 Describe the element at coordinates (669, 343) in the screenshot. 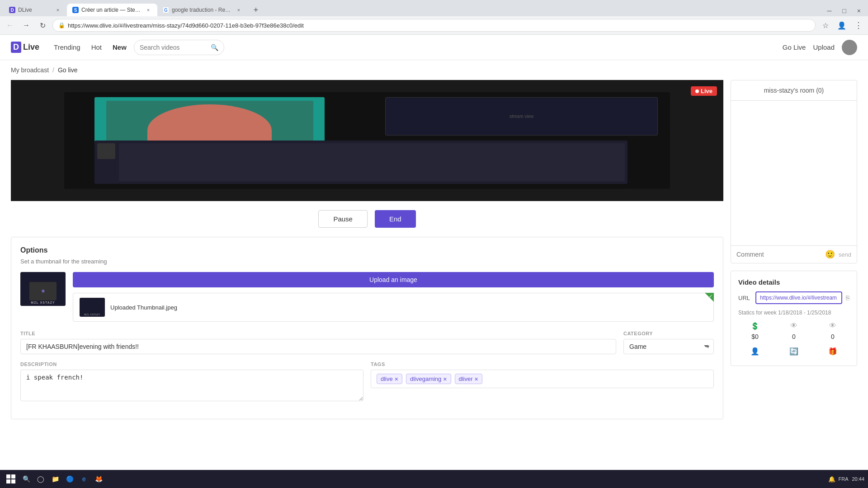

I see `form-group-category: CATEGORY Game Music Talk` at that location.